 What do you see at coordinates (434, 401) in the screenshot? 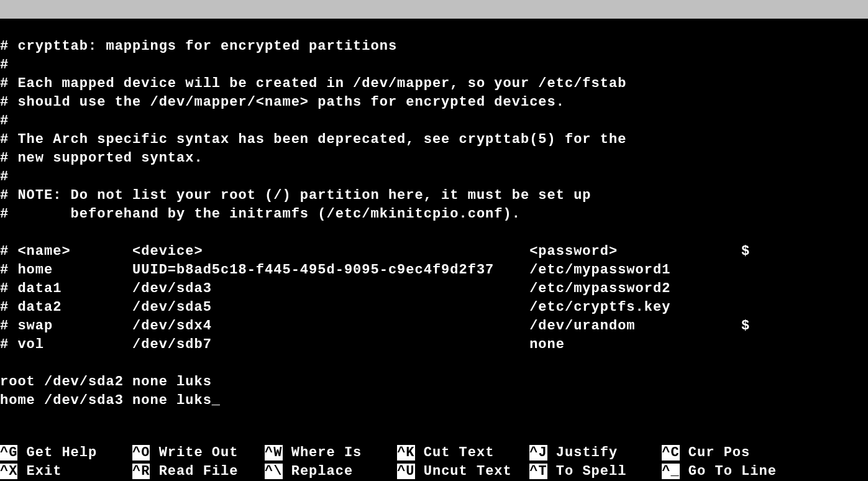
I see `editor-line: home /dev/sda3 none luks_` at bounding box center [434, 401].